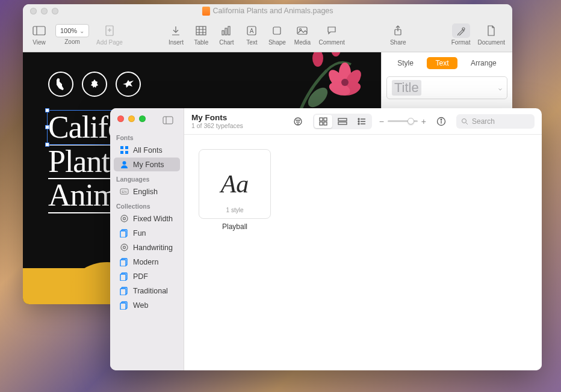 This screenshot has width=561, height=392. What do you see at coordinates (491, 35) in the screenshot?
I see `document-button: Document` at bounding box center [491, 35].